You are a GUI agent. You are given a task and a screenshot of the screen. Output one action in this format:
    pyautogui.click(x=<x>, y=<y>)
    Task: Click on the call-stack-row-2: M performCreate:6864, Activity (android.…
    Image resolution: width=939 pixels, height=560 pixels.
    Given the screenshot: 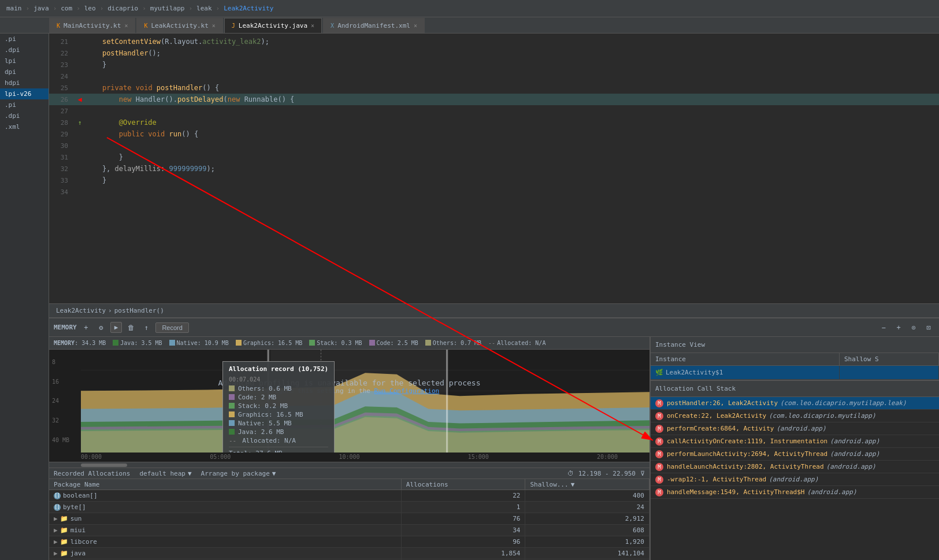 What is the action you would take?
    pyautogui.click(x=795, y=429)
    